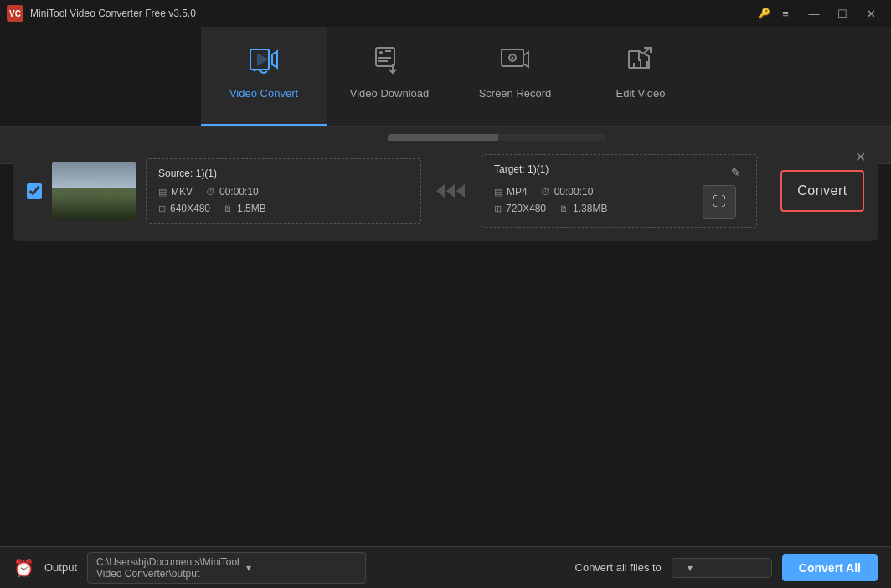  I want to click on tab-video-convert-label: Video Convert, so click(264, 94).